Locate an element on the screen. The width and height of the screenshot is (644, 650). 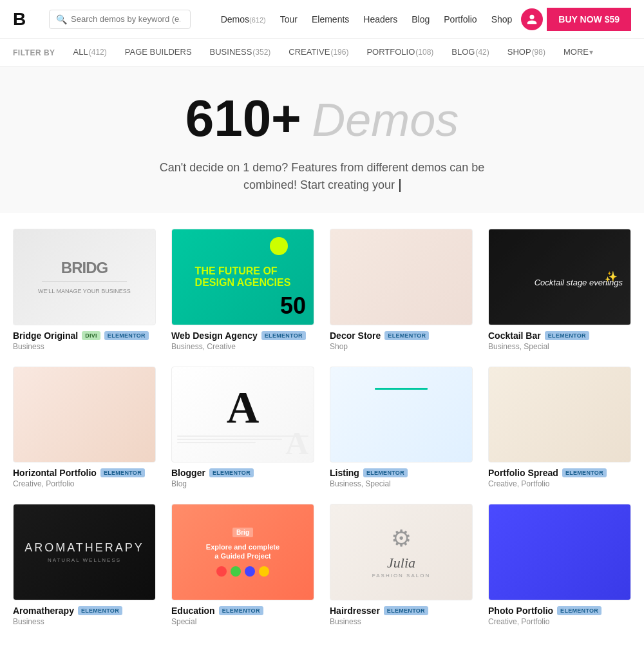
demo-categories: Special is located at coordinates (243, 622).